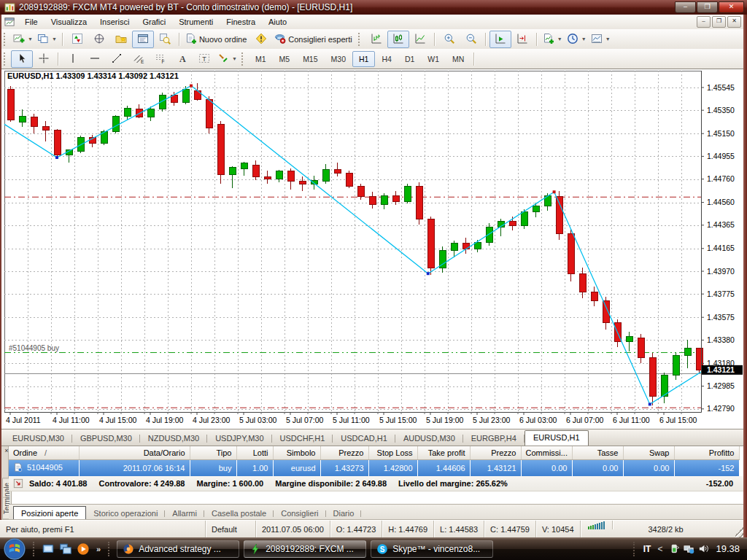 The width and height of the screenshot is (747, 560). I want to click on terminal-tab-posizioni-aperte: Posizioni aperte, so click(50, 513).